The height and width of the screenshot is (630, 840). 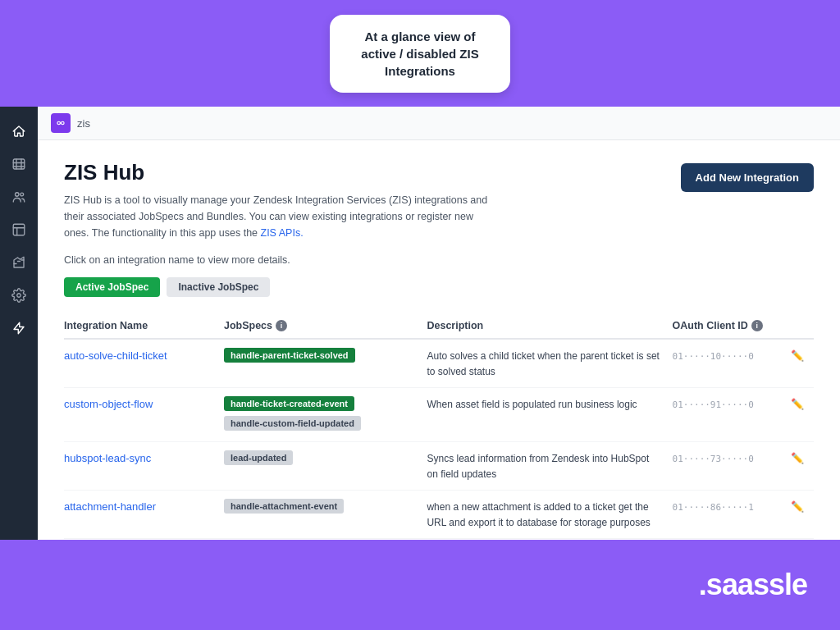 What do you see at coordinates (550, 466) in the screenshot?
I see `description-cell: Syncs lead information from Zendesk into…` at bounding box center [550, 466].